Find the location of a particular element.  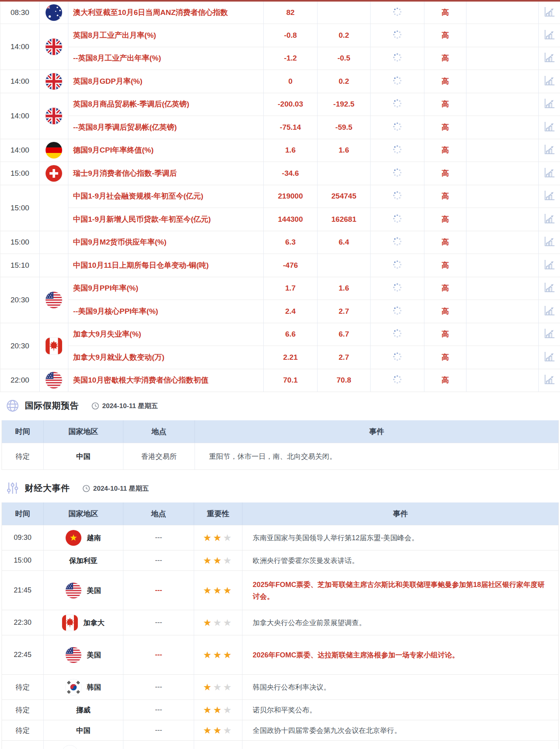

country-name: 美国 is located at coordinates (94, 655).